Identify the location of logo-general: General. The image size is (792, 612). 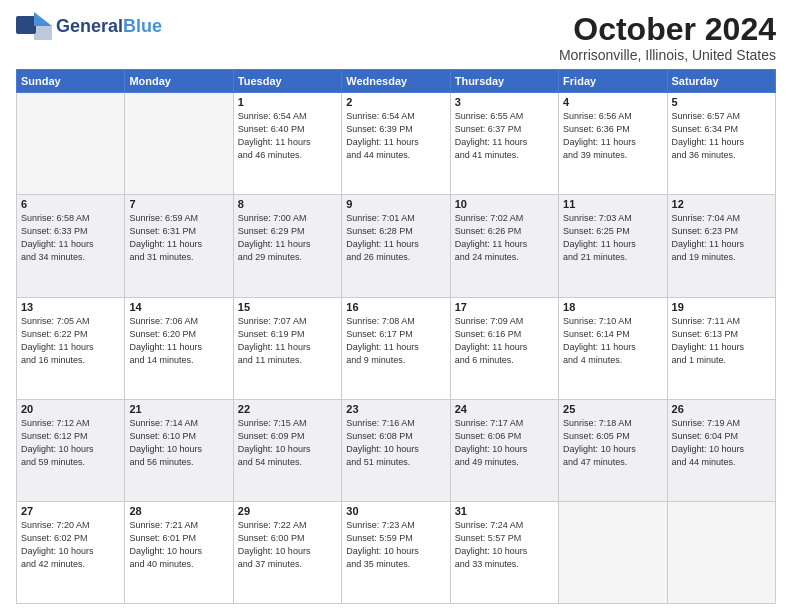
(90, 26).